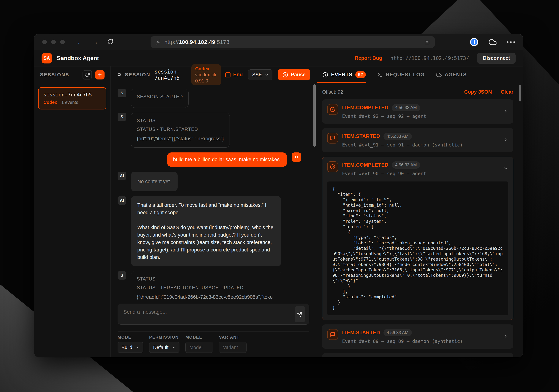 Image resolution: width=559 pixels, height=392 pixels. What do you see at coordinates (315, 116) in the screenshot?
I see `chat-scrollbar` at bounding box center [315, 116].